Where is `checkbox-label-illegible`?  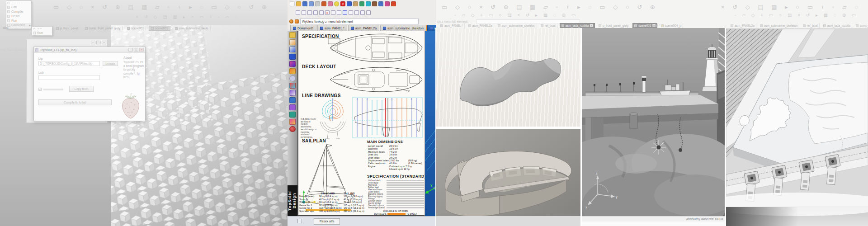
checkbox-label-illegible is located at coordinates (53, 89).